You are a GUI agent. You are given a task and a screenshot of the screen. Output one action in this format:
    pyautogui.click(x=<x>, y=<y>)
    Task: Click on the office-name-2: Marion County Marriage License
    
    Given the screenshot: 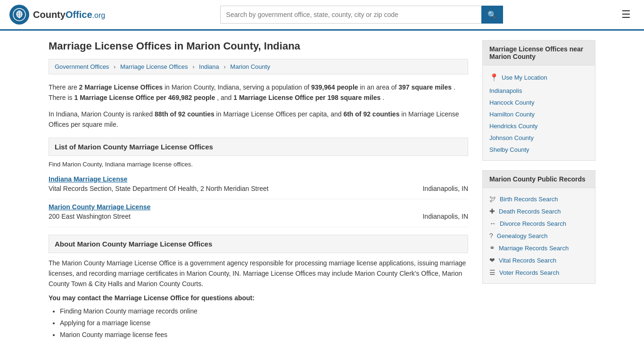 What is the action you would take?
    pyautogui.click(x=258, y=207)
    